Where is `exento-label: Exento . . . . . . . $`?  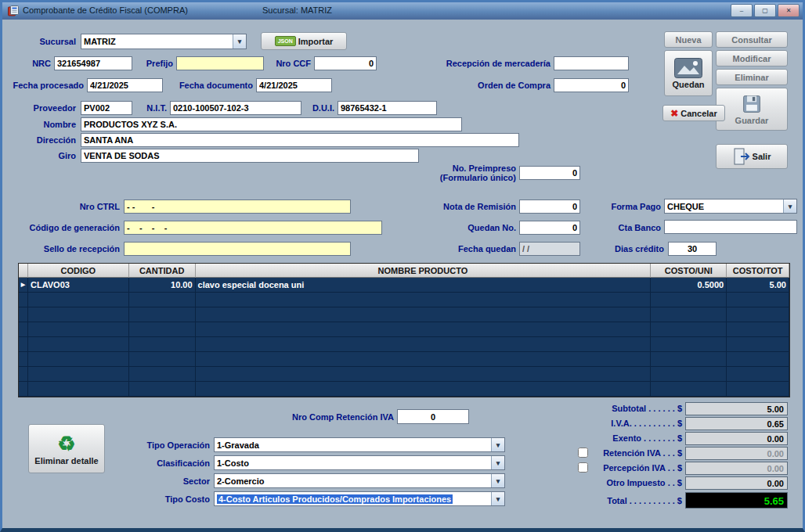 exento-label: Exento . . . . . . . $ is located at coordinates (616, 438).